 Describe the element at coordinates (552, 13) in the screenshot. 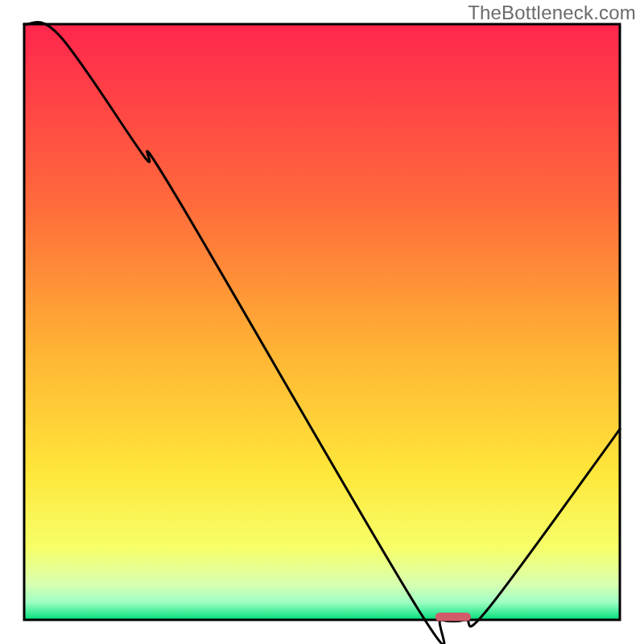

I see `watermark-text: TheBottleneck.com` at that location.